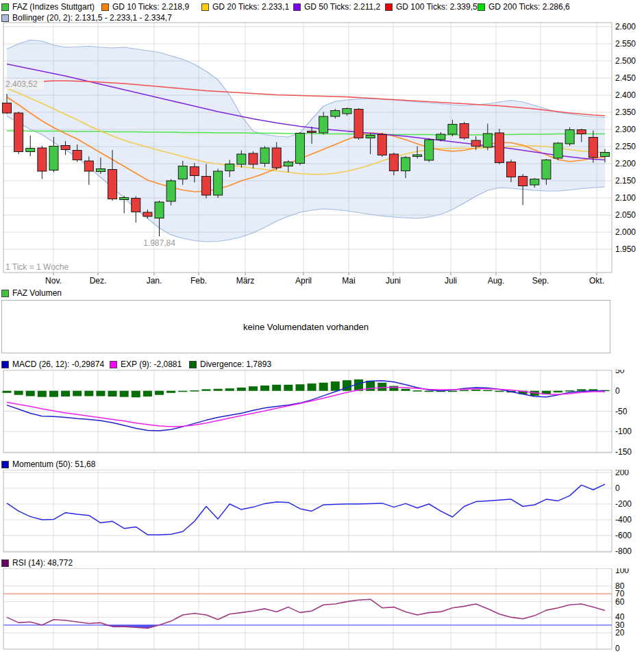  Describe the element at coordinates (348, 281) in the screenshot. I see `month-label: Mai` at that location.